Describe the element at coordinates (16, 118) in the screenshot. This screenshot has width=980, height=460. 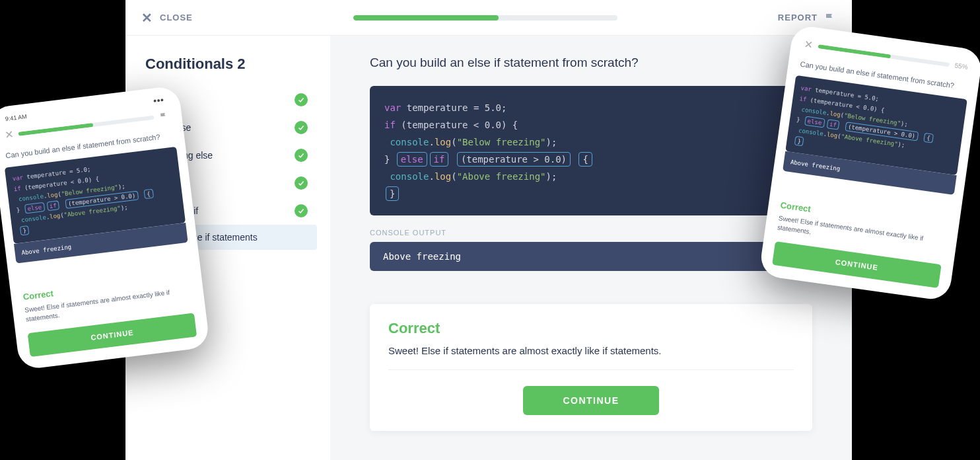
I see `phone-time: 9:41 AM` at that location.